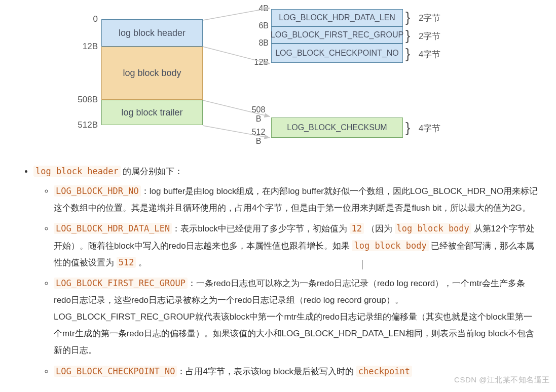 The height and width of the screenshot is (392, 556). Describe the element at coordinates (152, 33) in the screenshot. I see `left-block-header: log block header` at that location.